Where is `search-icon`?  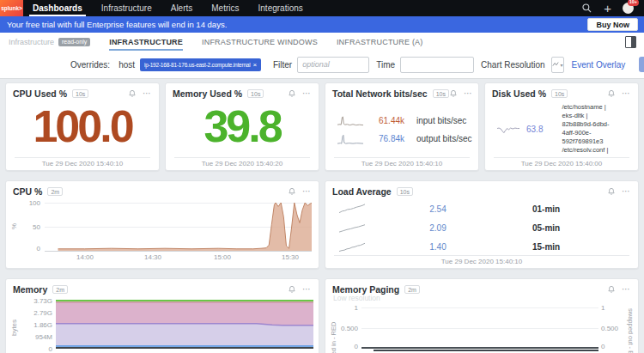
search-icon is located at coordinates (587, 9).